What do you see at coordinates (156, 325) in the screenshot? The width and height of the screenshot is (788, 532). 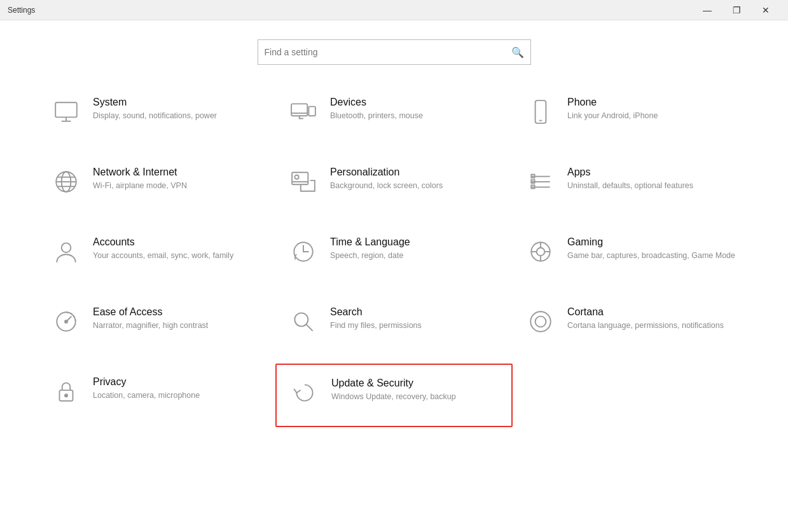 I see `setting-item-ease: Ease of Access Narrator, magnifier, high…` at bounding box center [156, 325].